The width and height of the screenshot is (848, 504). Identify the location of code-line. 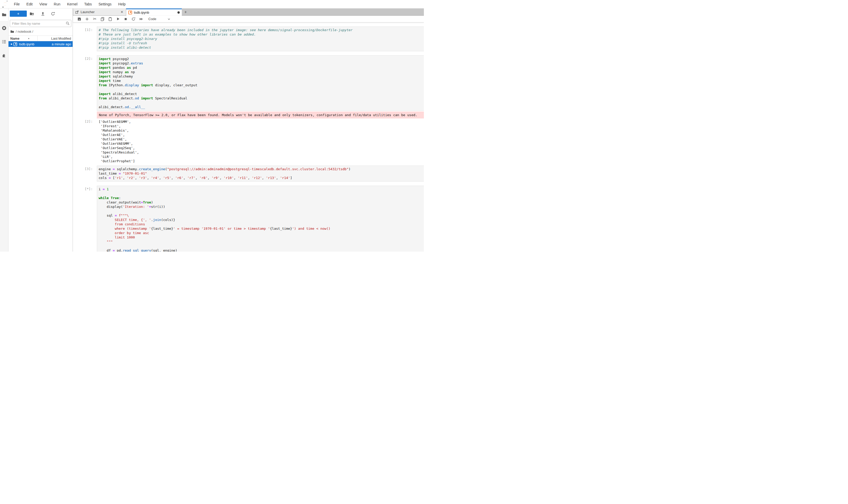
(261, 211).